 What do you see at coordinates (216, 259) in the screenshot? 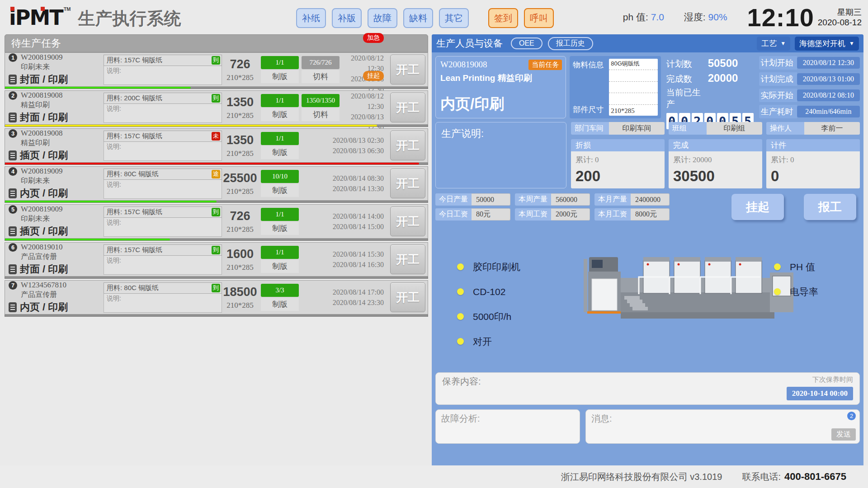
I see `task-row: 6 W200819010 产品宣传册 封面 / 印刷 用料: 157C 铜版纸 …` at bounding box center [216, 259].